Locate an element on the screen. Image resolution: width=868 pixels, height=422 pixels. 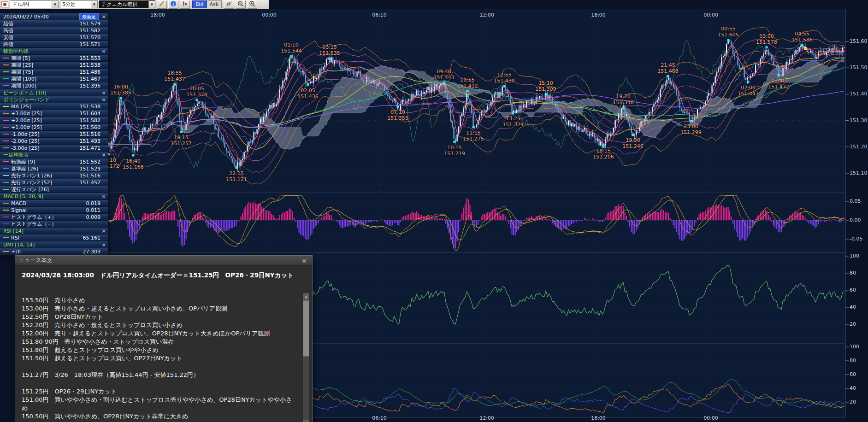
row-label: 期間 [100] is located at coordinates (24, 79).